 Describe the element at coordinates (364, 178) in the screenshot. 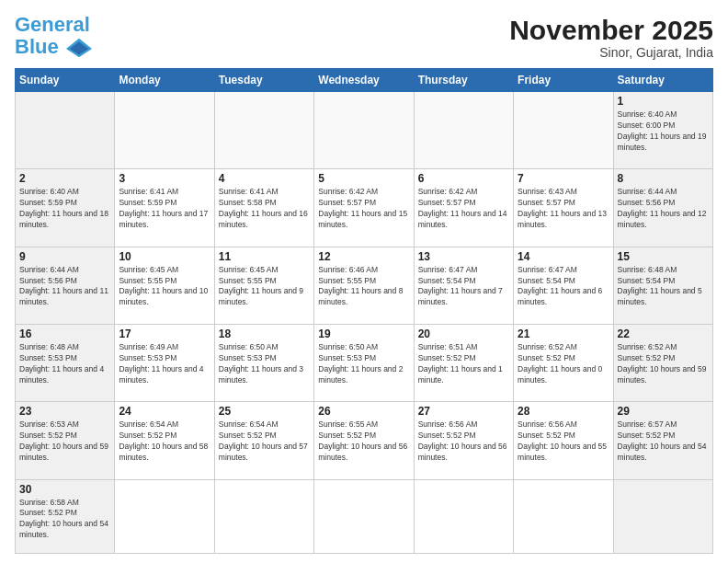

I see `day-number: 5` at that location.